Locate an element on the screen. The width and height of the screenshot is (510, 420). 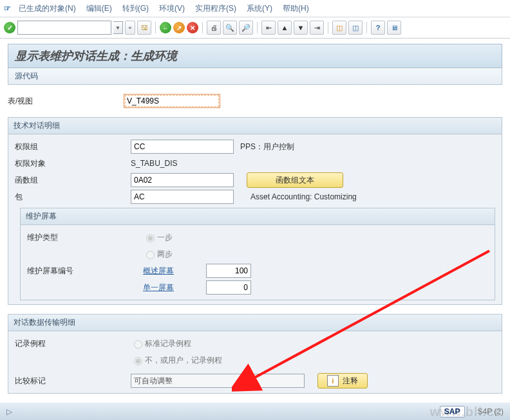
single-screen-input is located at coordinates (229, 288).